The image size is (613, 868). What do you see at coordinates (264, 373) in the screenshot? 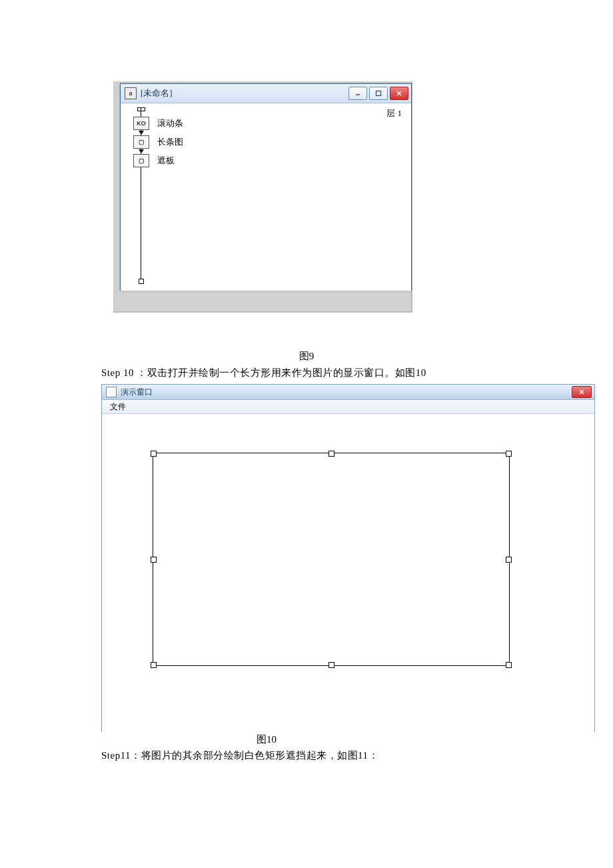
I see `step10-text: Step 10 ：双击打开并绘制一个长方形用来作为图片的显示窗口。如图10` at bounding box center [264, 373].